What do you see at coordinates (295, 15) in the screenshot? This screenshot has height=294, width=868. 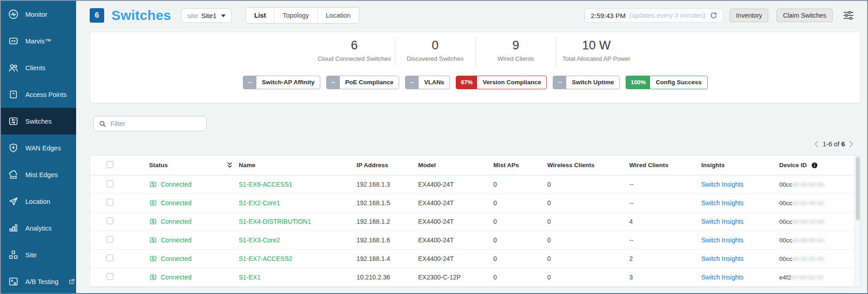 I see `tab-: Topology` at bounding box center [295, 15].